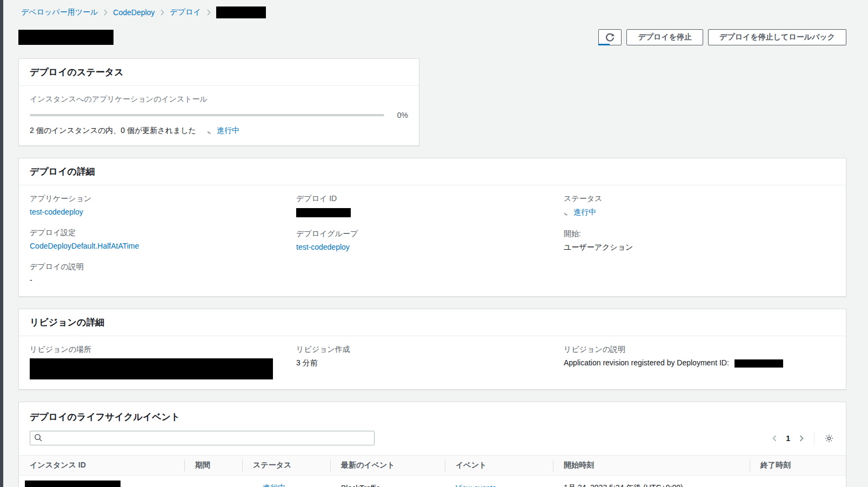 This screenshot has height=487, width=868. I want to click on next-page-button, so click(802, 438).